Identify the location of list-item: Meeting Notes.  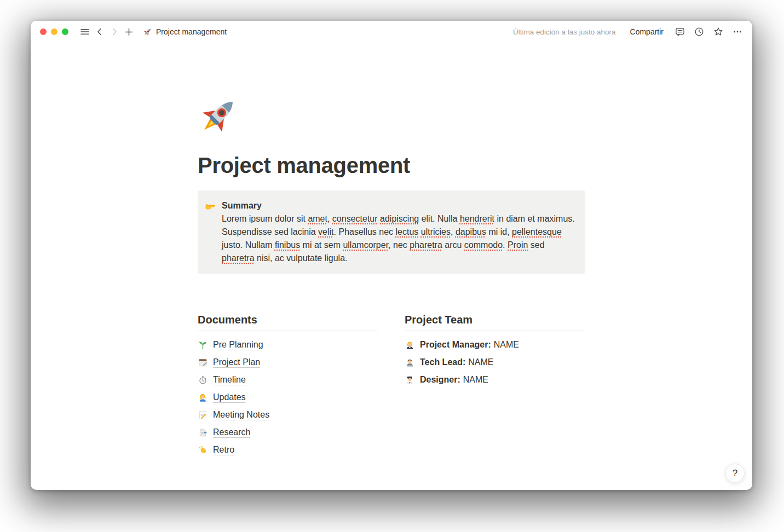
(288, 415).